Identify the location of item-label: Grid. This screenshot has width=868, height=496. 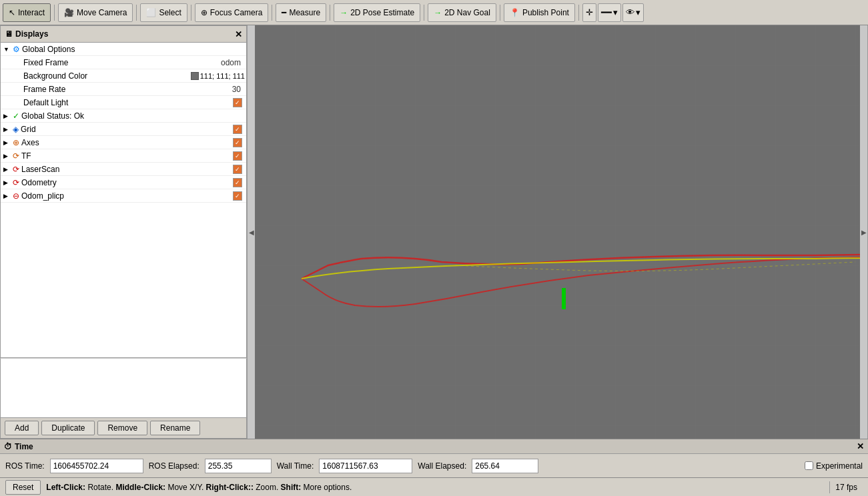
(127, 129).